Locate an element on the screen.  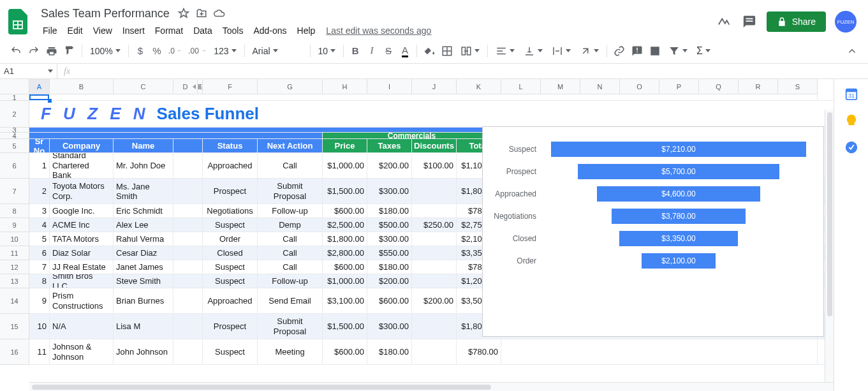
comments-icon is located at coordinates (749, 22).